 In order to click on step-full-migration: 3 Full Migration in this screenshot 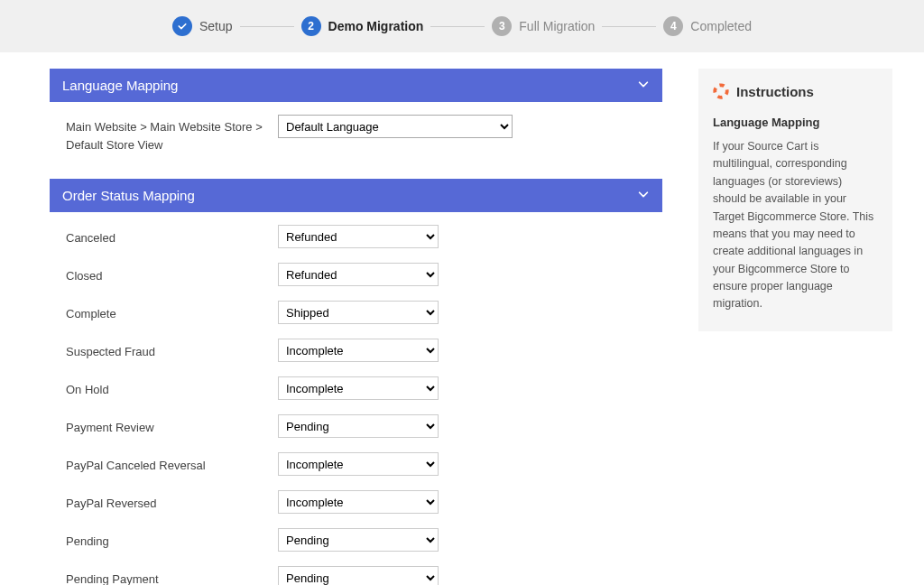, I will do `click(543, 26)`.